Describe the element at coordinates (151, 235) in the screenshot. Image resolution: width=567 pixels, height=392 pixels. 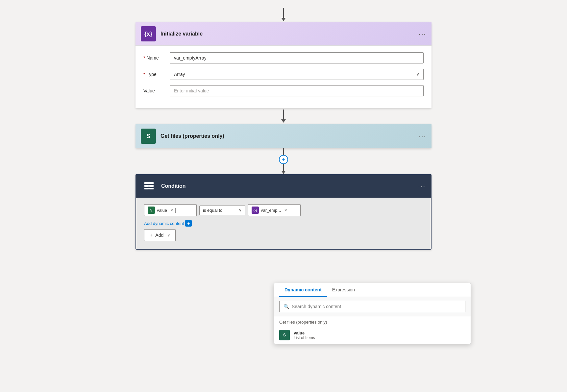
I see `add-button-icon: +` at that location.